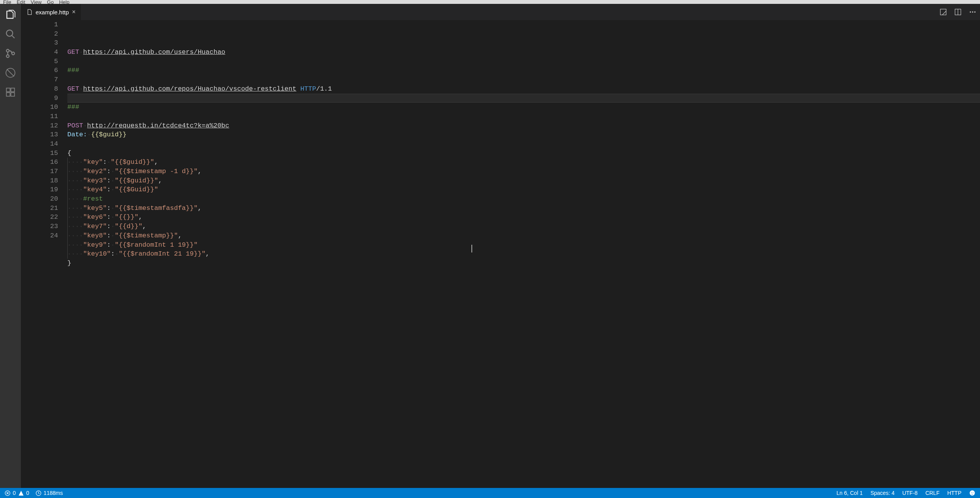  Describe the element at coordinates (524, 52) in the screenshot. I see `code-line: GET·https://api.github.com/users/Huachao` at that location.